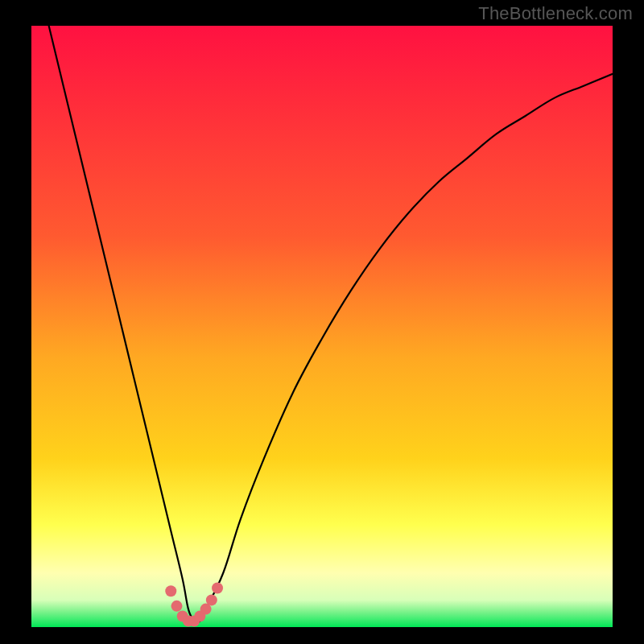 The image size is (644, 644). What do you see at coordinates (555, 14) in the screenshot?
I see `watermark-text: TheBottleneck.com` at bounding box center [555, 14].